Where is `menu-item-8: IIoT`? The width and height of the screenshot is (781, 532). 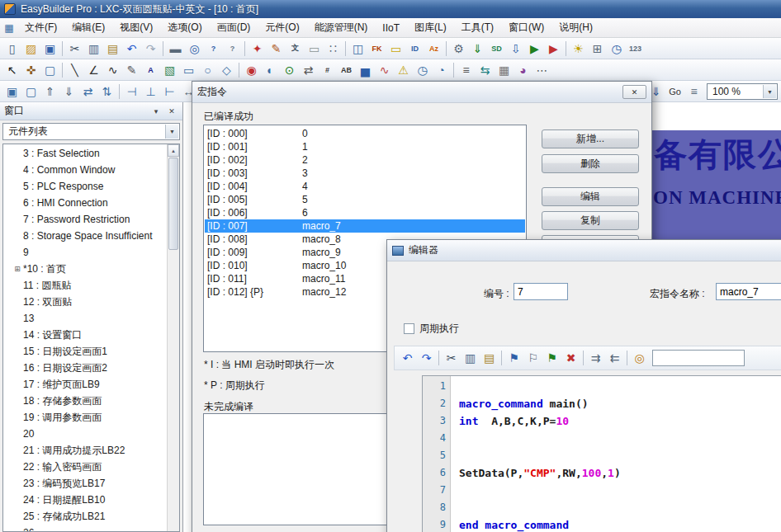
menu-item-8: IIoT is located at coordinates (391, 28).